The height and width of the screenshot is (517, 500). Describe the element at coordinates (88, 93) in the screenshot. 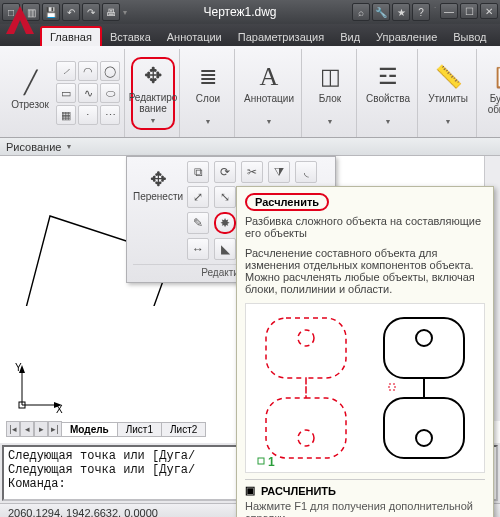

I see `spline-icon: ∿` at that location.